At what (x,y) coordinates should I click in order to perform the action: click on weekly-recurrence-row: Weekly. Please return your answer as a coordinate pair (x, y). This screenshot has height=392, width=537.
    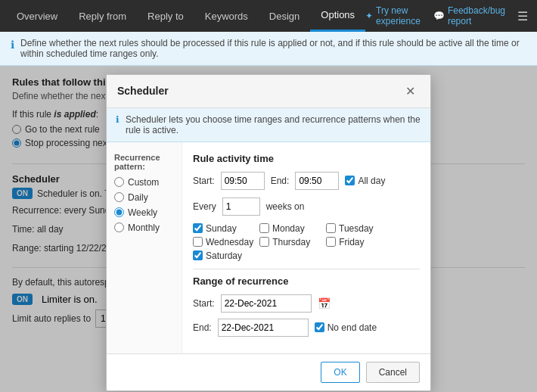
    Looking at the image, I should click on (144, 213).